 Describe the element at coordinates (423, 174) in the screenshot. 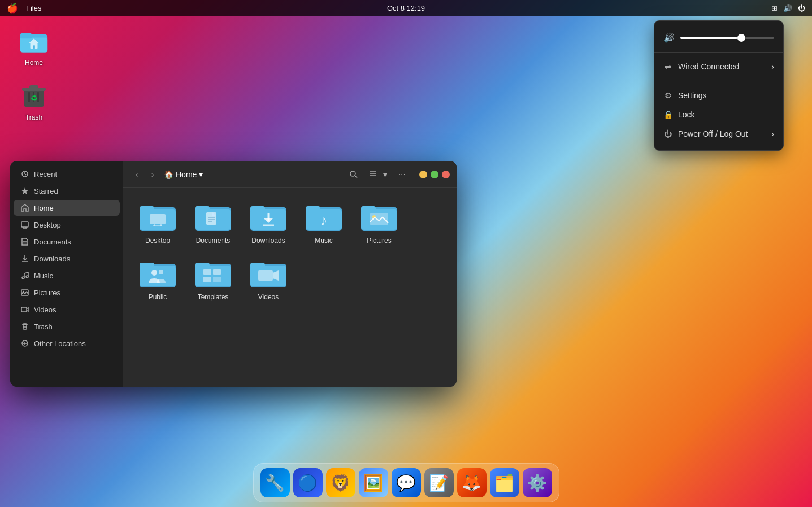

I see `minimize-button` at that location.